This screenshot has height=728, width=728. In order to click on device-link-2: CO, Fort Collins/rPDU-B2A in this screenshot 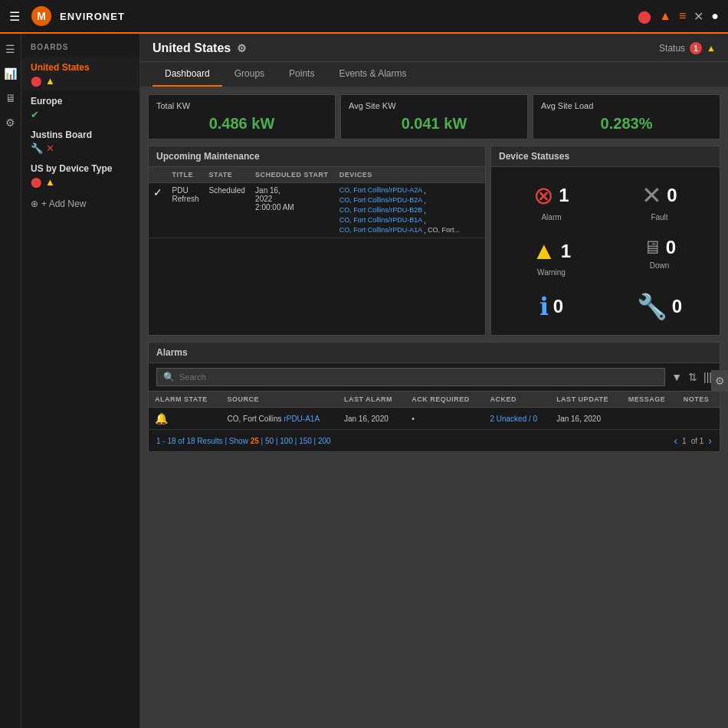, I will do `click(382, 201)`.